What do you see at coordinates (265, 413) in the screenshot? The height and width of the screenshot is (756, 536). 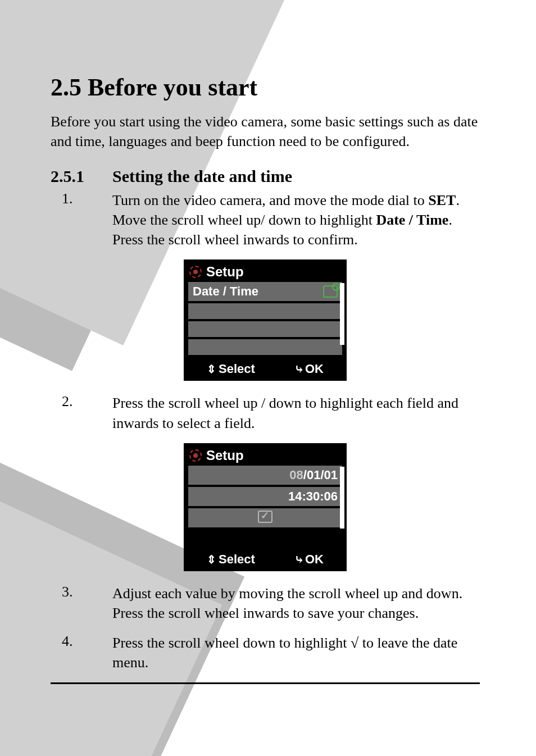 I see `step-2: 2. Press the scroll wheel up / down to h…` at bounding box center [265, 413].